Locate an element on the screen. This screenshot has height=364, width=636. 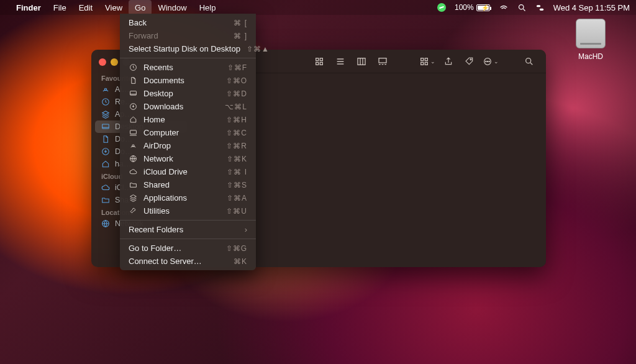
menubar-view: View is located at coordinates (114, 7).